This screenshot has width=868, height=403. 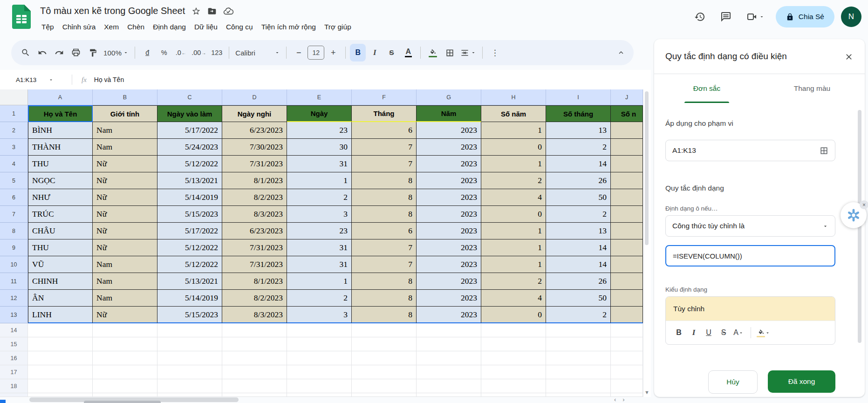 What do you see at coordinates (190, 164) in the screenshot?
I see `cell-C4: 5/12/2022` at bounding box center [190, 164].